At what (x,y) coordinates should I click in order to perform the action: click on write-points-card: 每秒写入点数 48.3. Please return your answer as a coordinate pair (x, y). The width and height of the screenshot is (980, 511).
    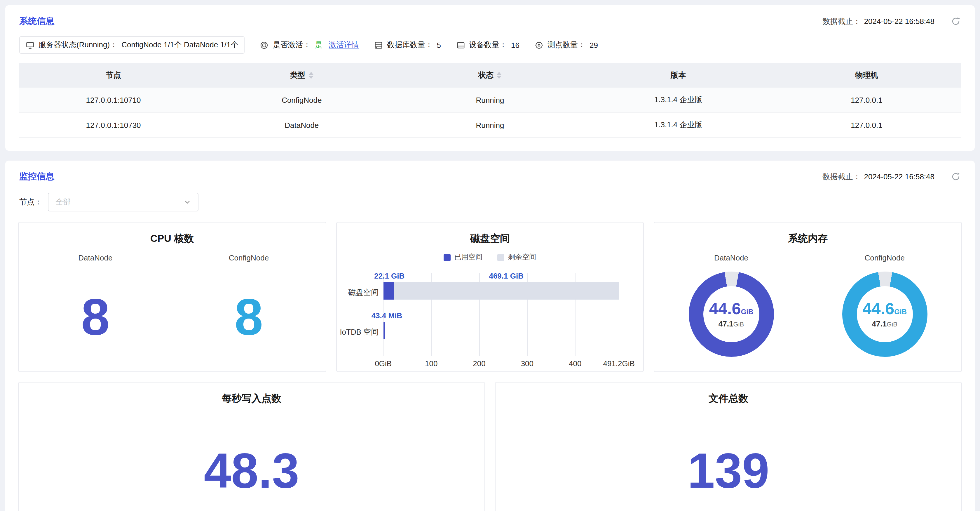
    Looking at the image, I should click on (252, 446).